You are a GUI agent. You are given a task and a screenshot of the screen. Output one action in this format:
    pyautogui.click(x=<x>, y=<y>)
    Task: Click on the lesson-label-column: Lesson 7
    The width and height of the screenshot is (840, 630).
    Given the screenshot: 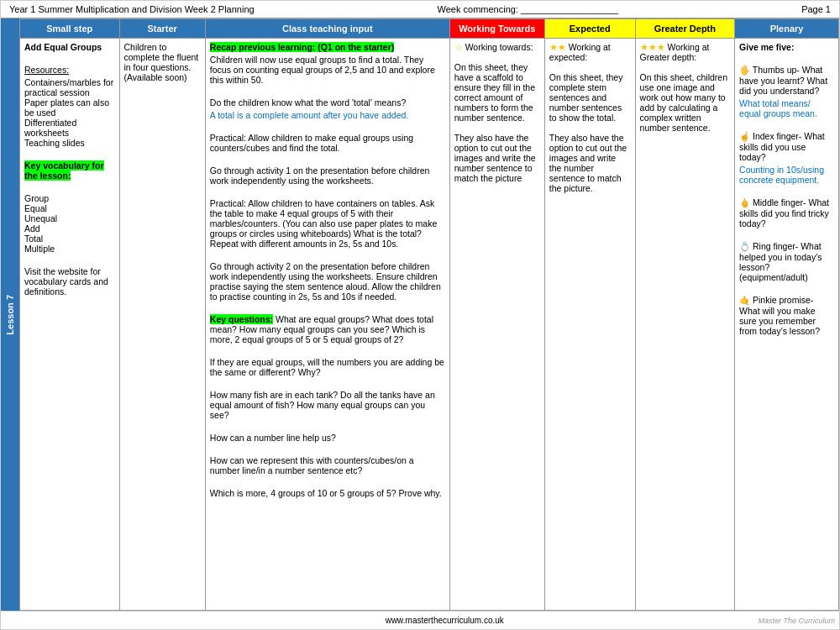 What is the action you would take?
    pyautogui.click(x=10, y=314)
    